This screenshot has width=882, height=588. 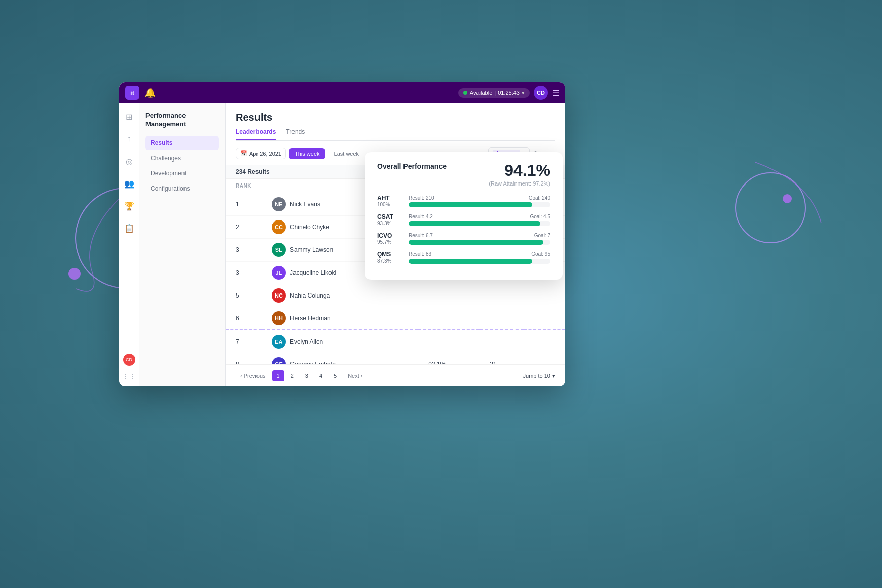 I want to click on metric-pct: 95.7%, so click(x=390, y=242).